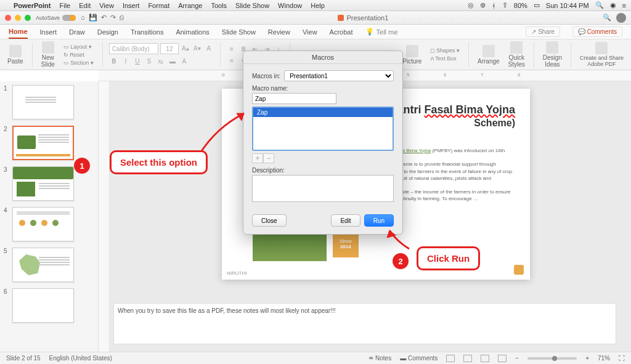  What do you see at coordinates (232, 60) in the screenshot?
I see `align-left-button: ≡` at bounding box center [232, 60].